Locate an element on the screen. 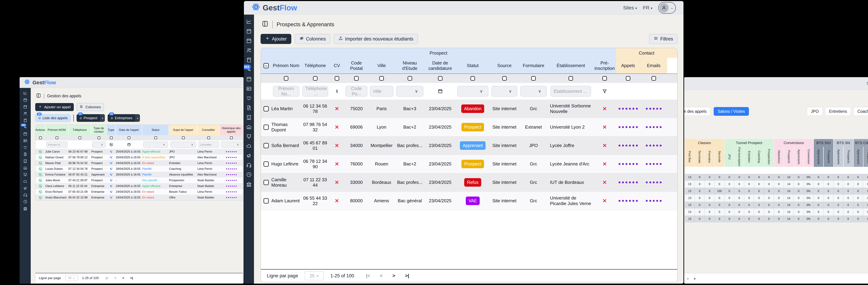 The width and height of the screenshot is (868, 285). filter-history-select: ∨ is located at coordinates (231, 144).